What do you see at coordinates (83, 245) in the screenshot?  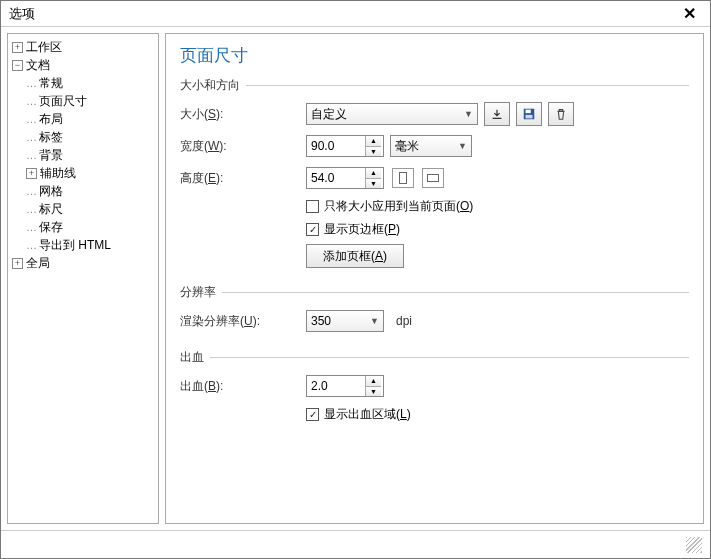 I see `tree-item-exporthtml: …导出到 HTML` at bounding box center [83, 245].